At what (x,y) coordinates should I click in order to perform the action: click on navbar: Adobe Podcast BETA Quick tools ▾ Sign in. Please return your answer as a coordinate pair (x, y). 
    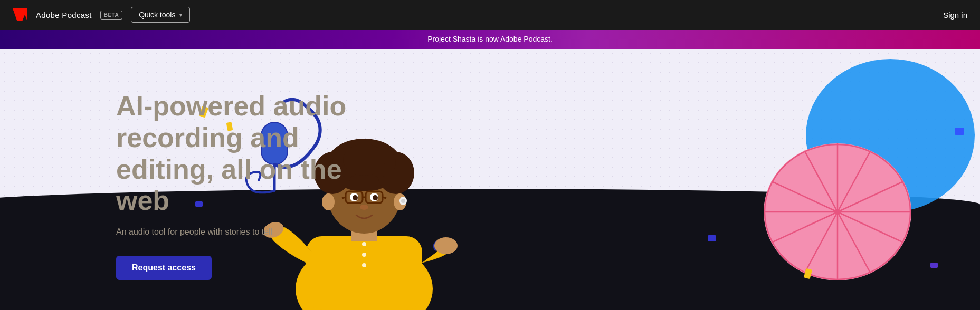
    Looking at the image, I should click on (490, 15).